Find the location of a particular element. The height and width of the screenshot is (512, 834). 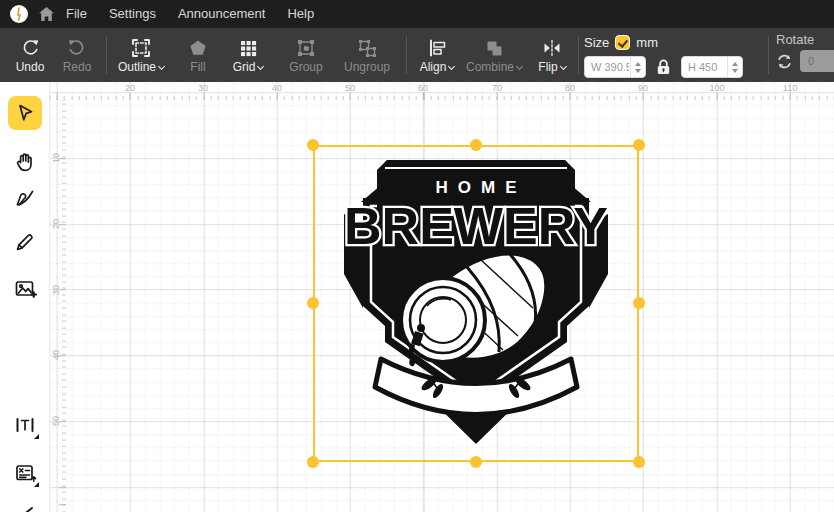

flip-label: Flip is located at coordinates (552, 68).